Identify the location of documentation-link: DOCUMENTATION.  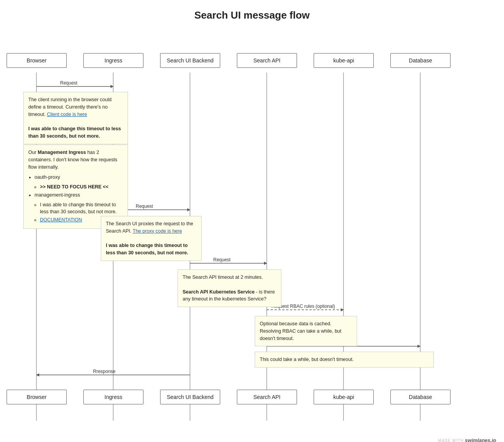
(61, 220).